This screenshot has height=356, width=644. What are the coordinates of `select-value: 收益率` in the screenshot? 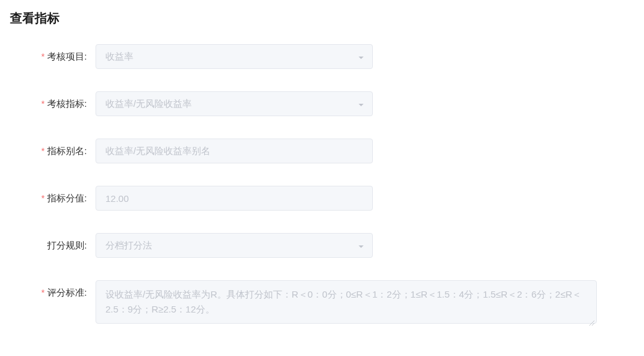 It's located at (119, 57).